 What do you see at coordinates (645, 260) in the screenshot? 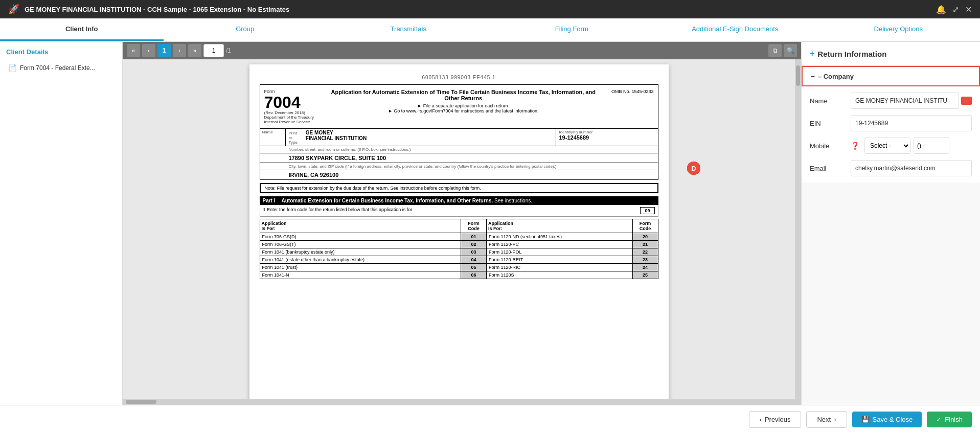
I see `code2-row4: 23` at bounding box center [645, 260].